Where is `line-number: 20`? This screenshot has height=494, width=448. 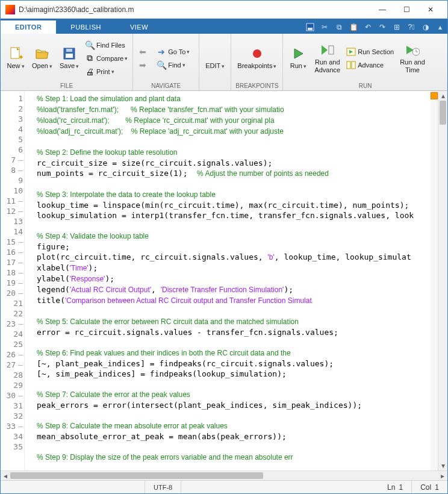
line-number: 20 is located at coordinates (12, 293).